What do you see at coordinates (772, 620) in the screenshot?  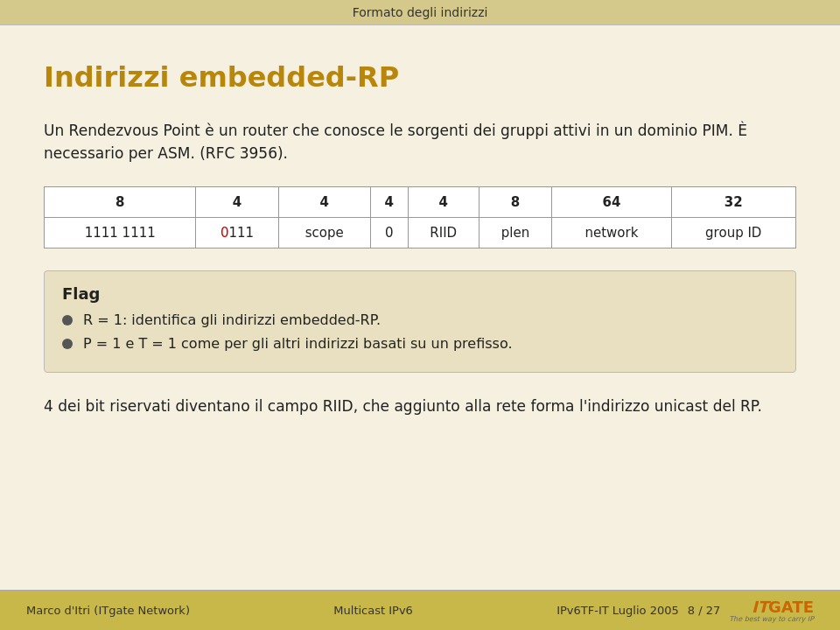 I see `itgate-subtitle: The best way to carry IP` at bounding box center [772, 620].